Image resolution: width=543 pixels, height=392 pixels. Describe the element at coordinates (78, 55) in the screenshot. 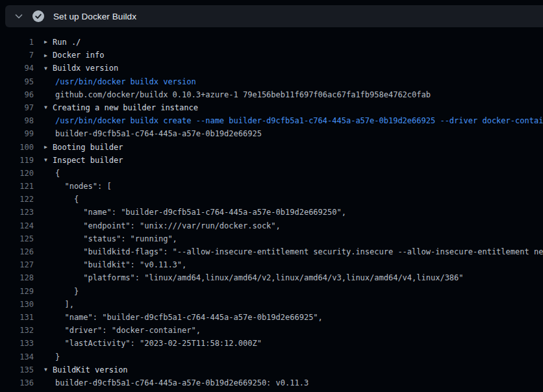

I see `group-title: Docker info` at that location.